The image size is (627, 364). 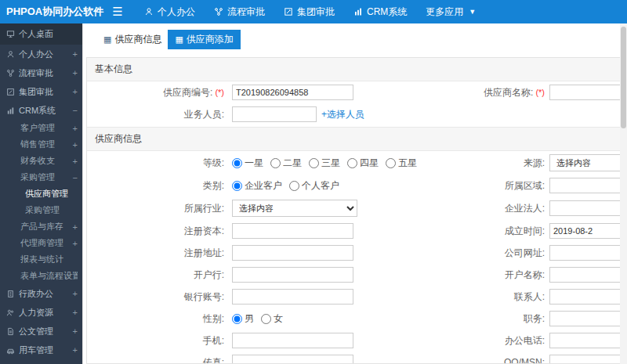 What do you see at coordinates (11, 332) in the screenshot?
I see `document-icon` at bounding box center [11, 332].